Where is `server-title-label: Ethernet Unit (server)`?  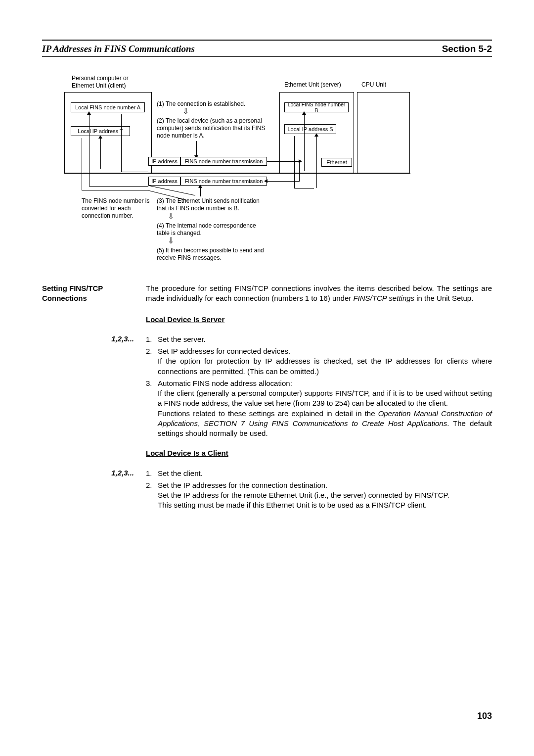
server-title-label: Ethernet Unit (server) is located at coordinates (312, 85).